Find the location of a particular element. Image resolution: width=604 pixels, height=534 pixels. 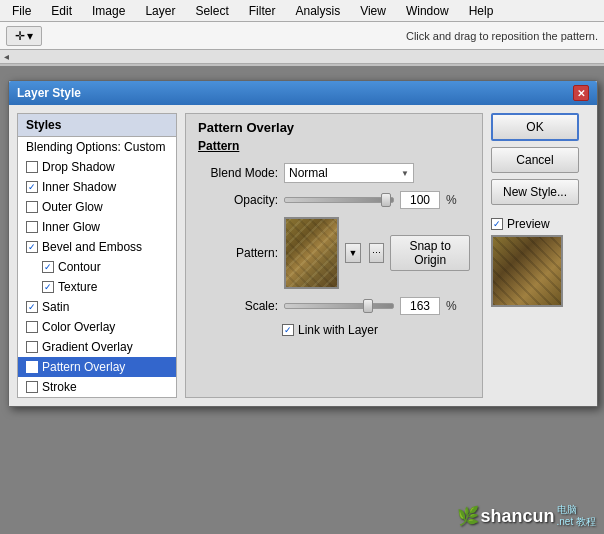

opacity-value-input is located at coordinates (420, 200).